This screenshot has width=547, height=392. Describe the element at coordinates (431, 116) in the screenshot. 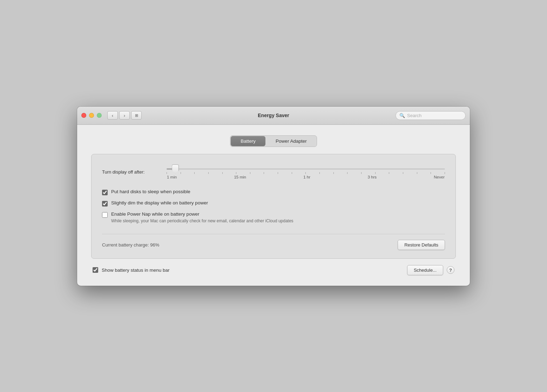

I see `search-box: 🔍` at that location.